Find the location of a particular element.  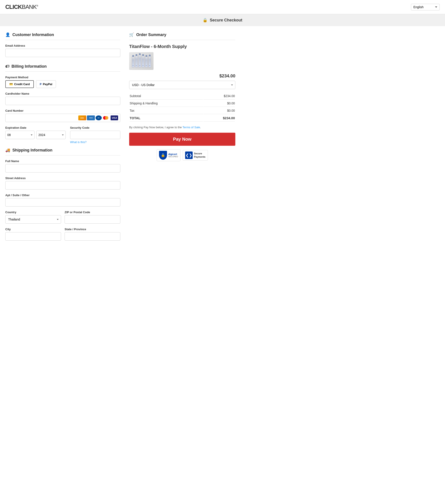

state-input is located at coordinates (92, 236).